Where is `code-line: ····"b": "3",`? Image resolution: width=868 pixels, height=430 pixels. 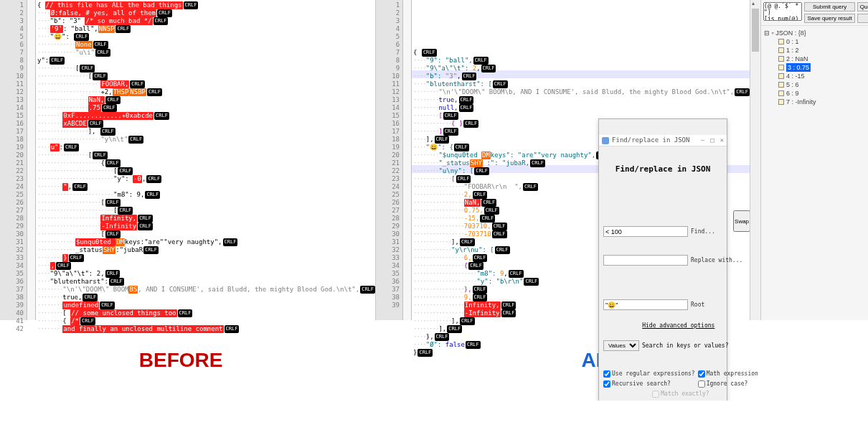
code-line: ····"b": "3", is located at coordinates (581, 76).